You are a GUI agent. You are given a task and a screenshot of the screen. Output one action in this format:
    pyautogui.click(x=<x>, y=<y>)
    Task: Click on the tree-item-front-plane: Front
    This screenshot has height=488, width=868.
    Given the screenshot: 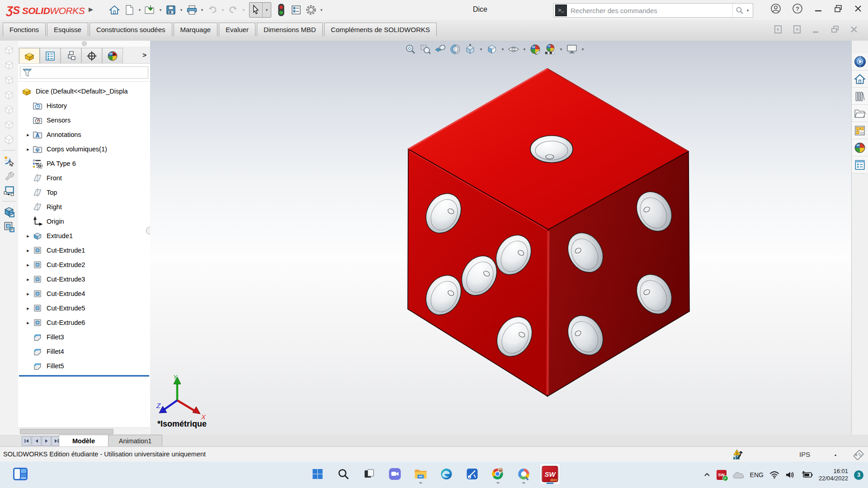 What is the action you would take?
    pyautogui.click(x=84, y=178)
    